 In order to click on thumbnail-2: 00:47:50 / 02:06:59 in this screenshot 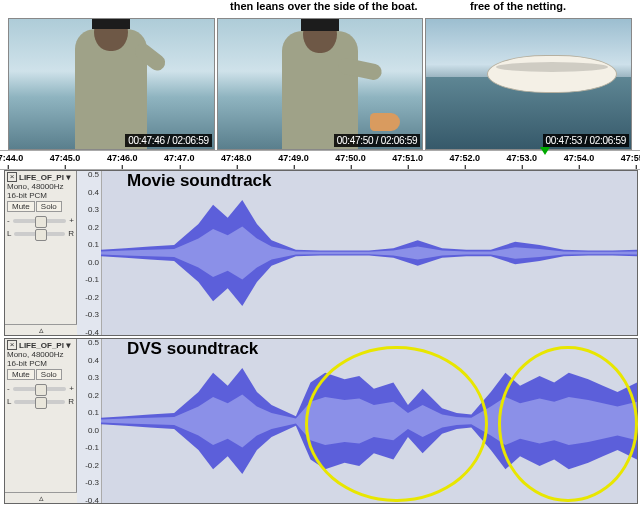, I will do `click(320, 84)`.